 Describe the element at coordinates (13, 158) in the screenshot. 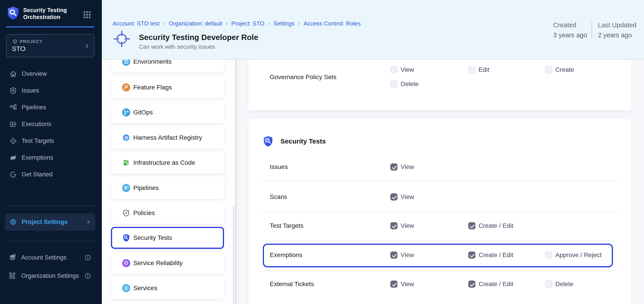

I see `eye-off-icon` at that location.